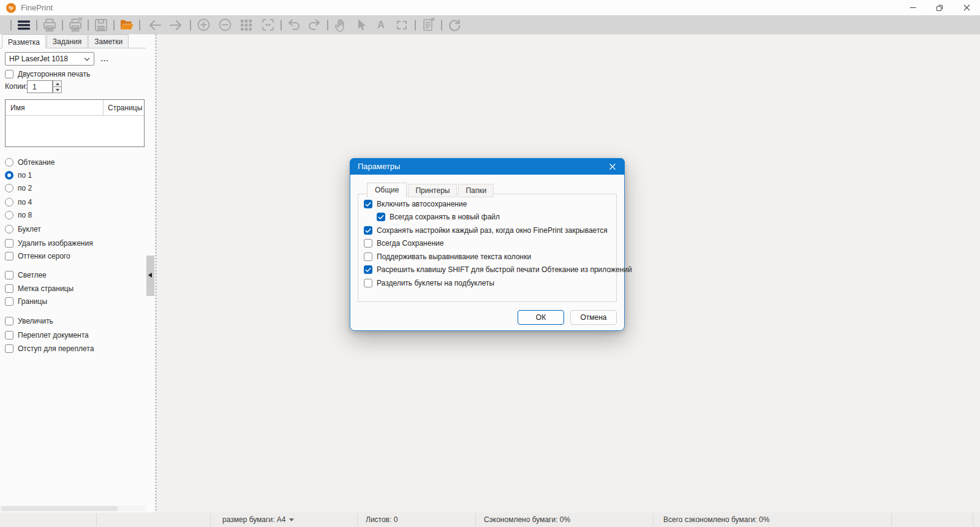 This screenshot has width=980, height=527. What do you see at coordinates (913, 7) in the screenshot?
I see `minimize-button` at bounding box center [913, 7].